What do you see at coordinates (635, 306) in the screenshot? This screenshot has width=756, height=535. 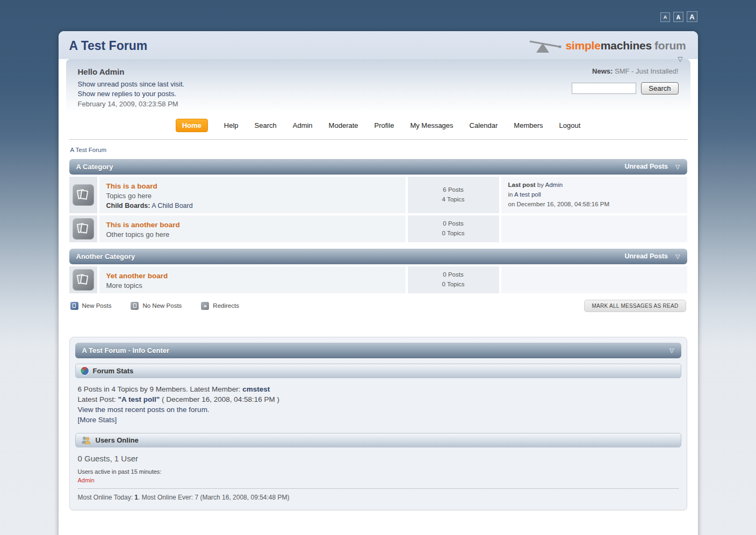 I see `mark-all-read-button: MARK ALL MESSAGES AS READ` at bounding box center [635, 306].